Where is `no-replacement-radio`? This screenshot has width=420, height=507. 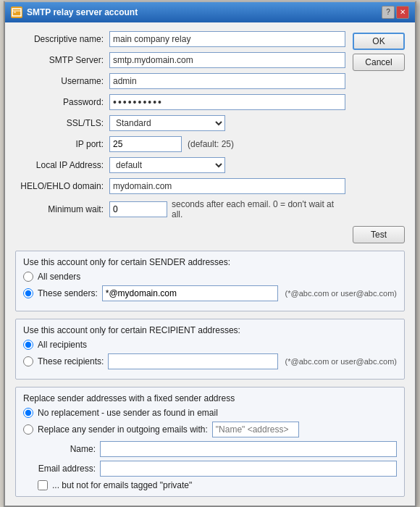
no-replacement-radio is located at coordinates (28, 413).